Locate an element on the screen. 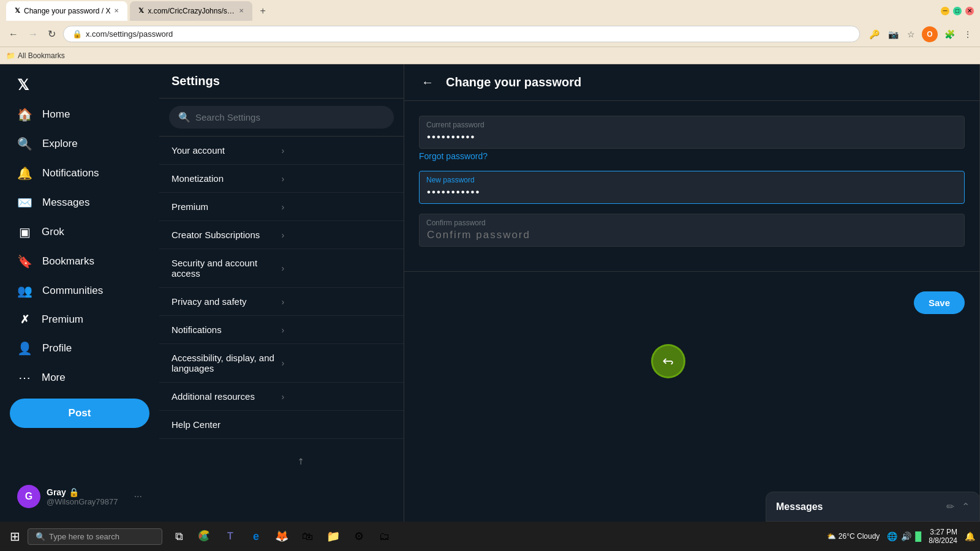 The height and width of the screenshot is (551, 980). current-password-input is located at coordinates (692, 132).